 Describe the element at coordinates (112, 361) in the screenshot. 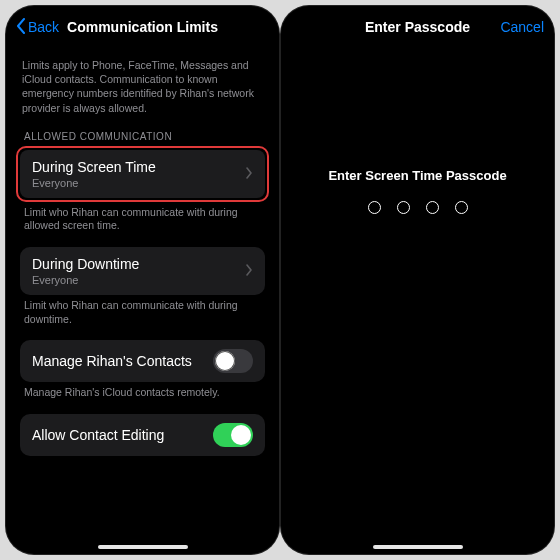

I see `row-title: Manage Rihan's Contacts` at that location.